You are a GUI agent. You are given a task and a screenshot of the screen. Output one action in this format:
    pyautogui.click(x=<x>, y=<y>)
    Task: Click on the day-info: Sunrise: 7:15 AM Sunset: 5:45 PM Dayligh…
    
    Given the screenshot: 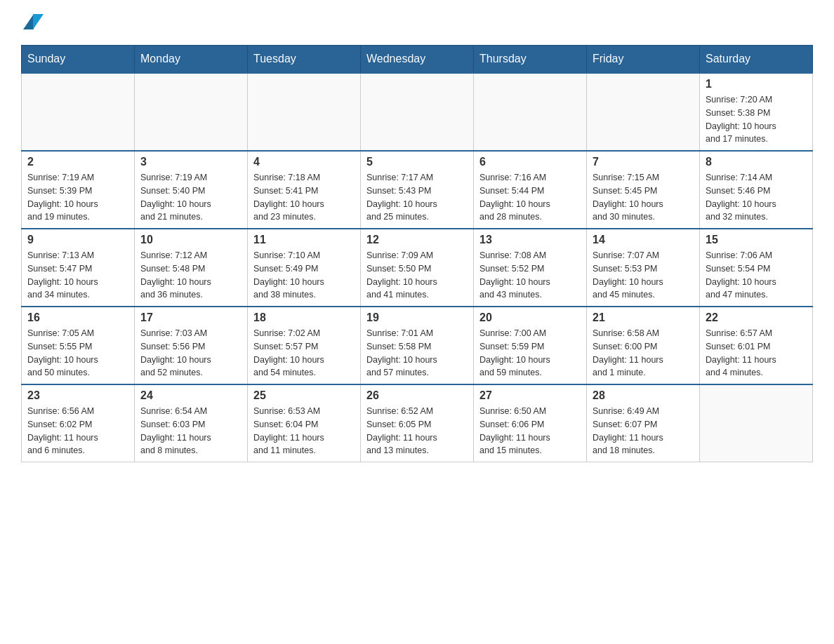 What is the action you would take?
    pyautogui.click(x=643, y=198)
    